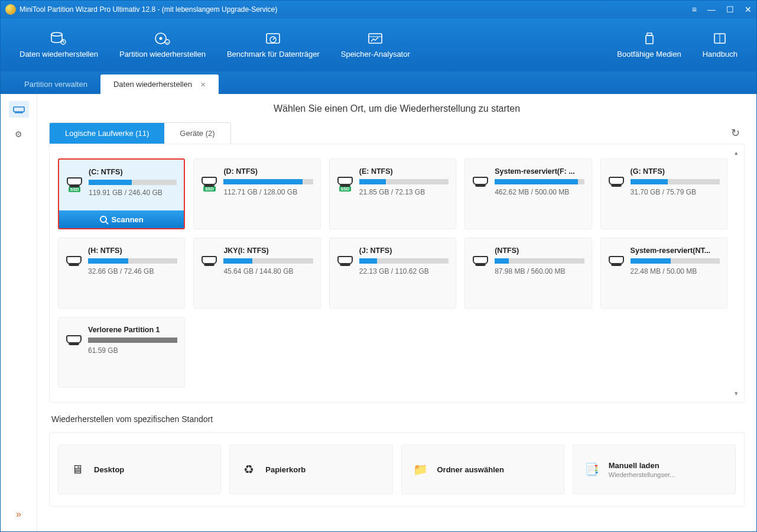  Describe the element at coordinates (392, 273) in the screenshot. I see `drive-card: (J: NTFS)22.13 GB / 110.62 GB` at that location.